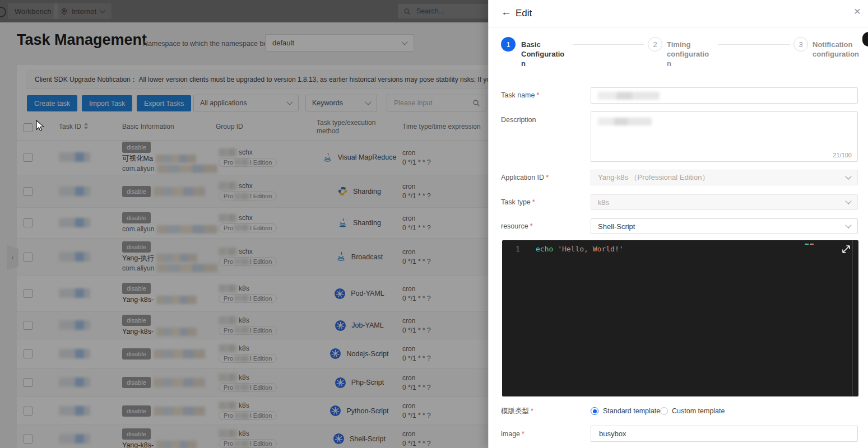 This screenshot has height=448, width=868. What do you see at coordinates (698, 411) in the screenshot?
I see `custom-template-option: Custom template` at bounding box center [698, 411].